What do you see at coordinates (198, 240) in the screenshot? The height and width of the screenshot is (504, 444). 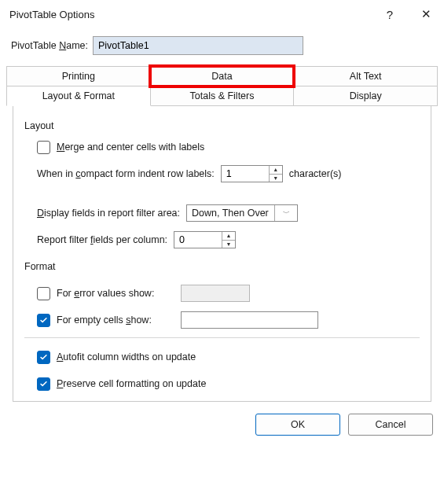 I see `filter-fields-value` at bounding box center [198, 240].